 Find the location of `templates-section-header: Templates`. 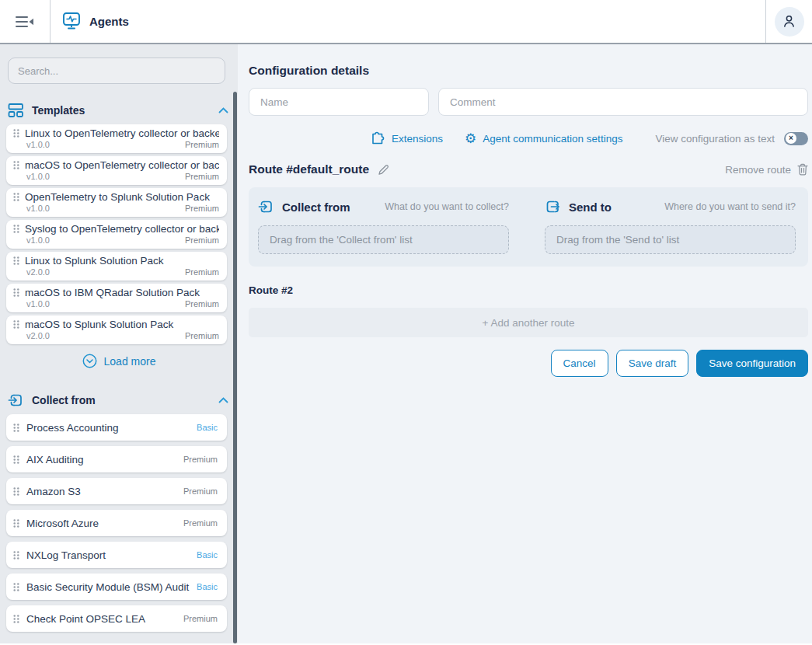

templates-section-header: Templates is located at coordinates (118, 110).